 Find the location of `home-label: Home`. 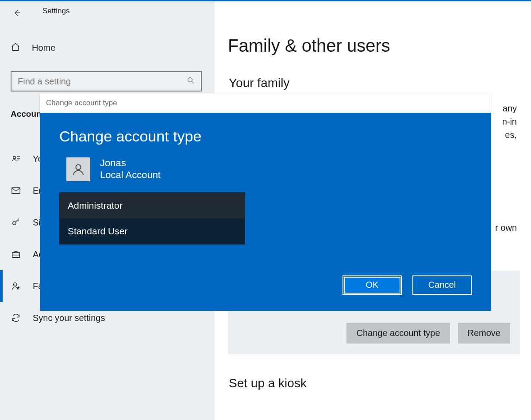

home-label: Home is located at coordinates (43, 48).